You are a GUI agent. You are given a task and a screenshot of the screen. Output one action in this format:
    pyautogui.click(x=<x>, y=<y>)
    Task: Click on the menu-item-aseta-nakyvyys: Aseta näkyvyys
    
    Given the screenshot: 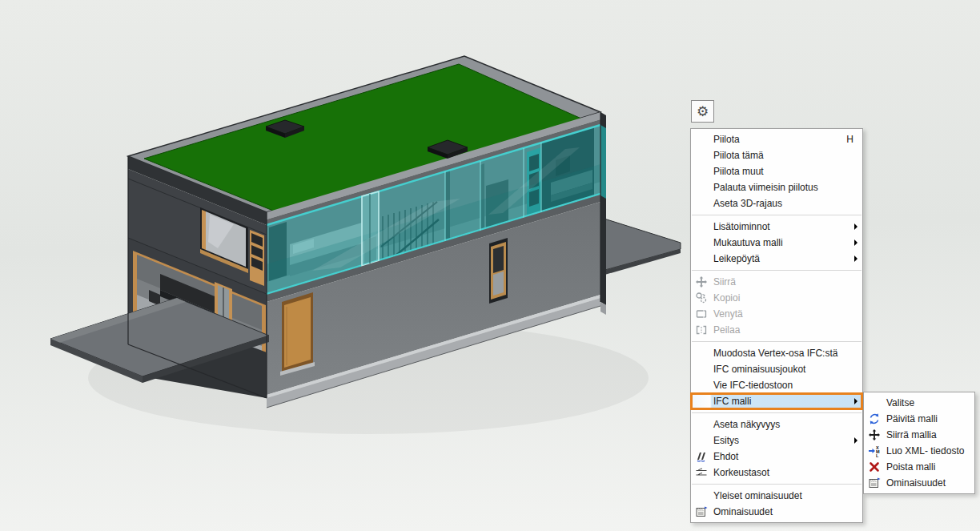 What is the action you would take?
    pyautogui.click(x=777, y=424)
    